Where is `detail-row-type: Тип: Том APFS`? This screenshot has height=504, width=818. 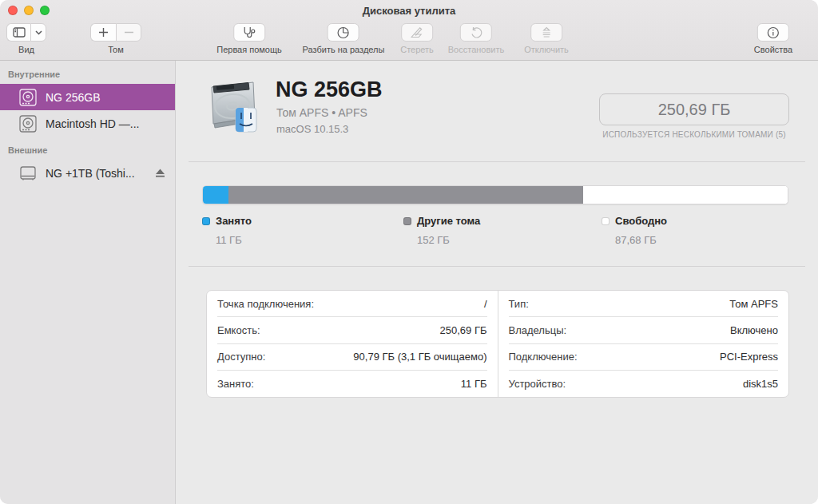 detail-row-type: Тип: Том APFS is located at coordinates (644, 304).